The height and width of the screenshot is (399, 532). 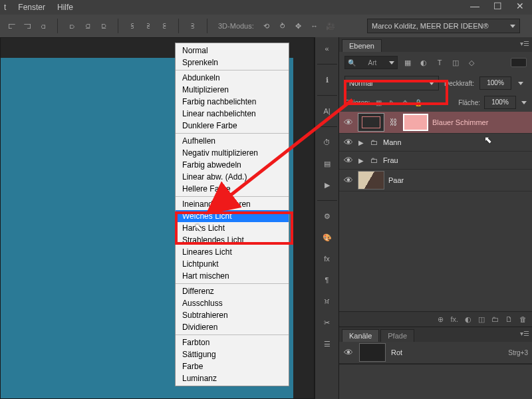 I want to click on lock-position-icon: ✎, so click(x=392, y=102).